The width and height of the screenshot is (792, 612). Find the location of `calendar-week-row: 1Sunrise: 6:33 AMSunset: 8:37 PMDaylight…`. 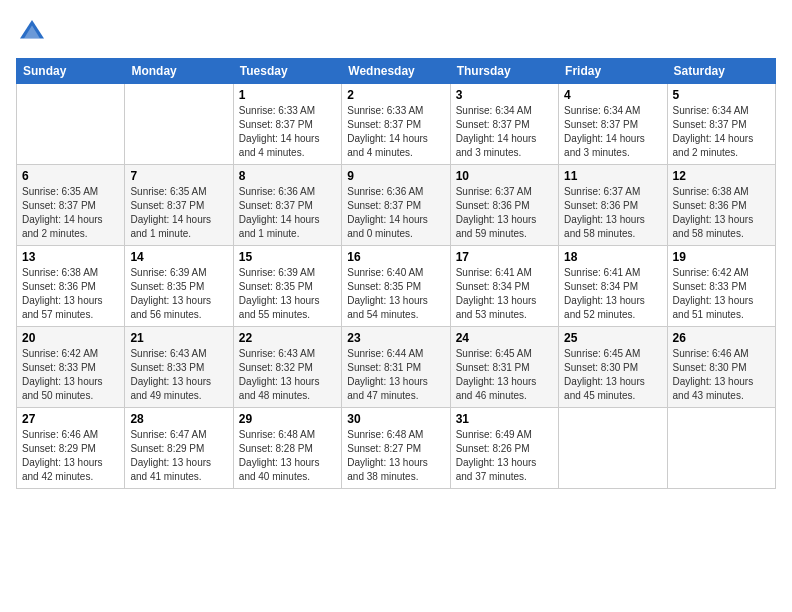

calendar-week-row: 1Sunrise: 6:33 AMSunset: 8:37 PMDaylight… is located at coordinates (396, 124).